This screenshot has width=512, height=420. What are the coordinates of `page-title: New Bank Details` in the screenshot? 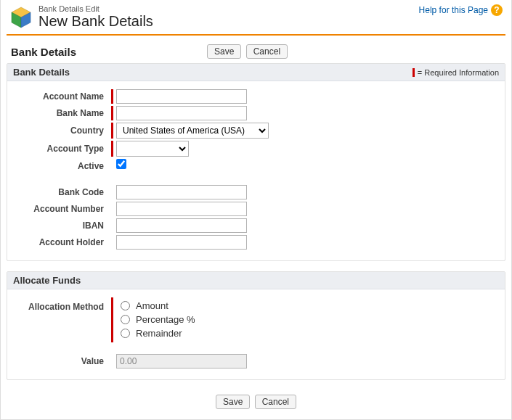 It's located at (96, 22).